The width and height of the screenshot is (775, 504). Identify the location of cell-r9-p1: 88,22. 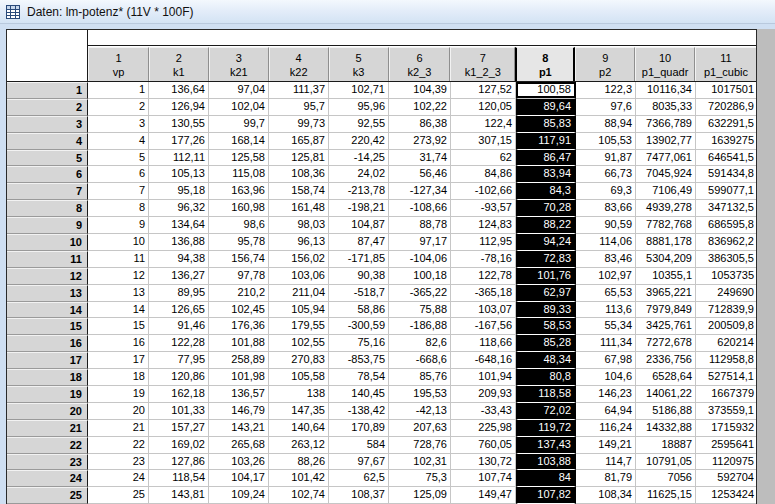
(546, 226).